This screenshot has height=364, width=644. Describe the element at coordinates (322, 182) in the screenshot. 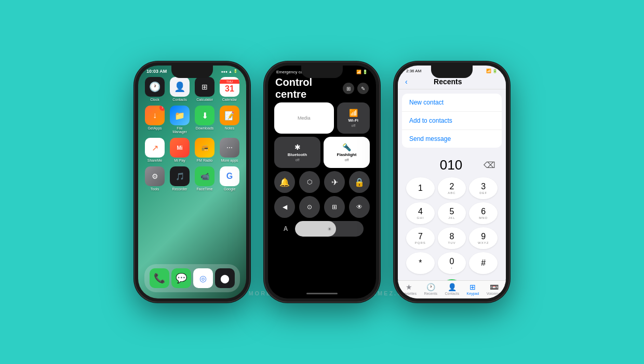

I see `phone-2: Emergency calls o 📶 🔋 Control centre ⊞ ✎…` at that location.